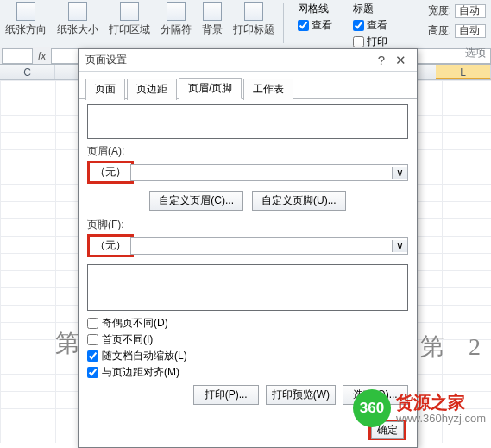  What do you see at coordinates (283, 23) in the screenshot?
I see `ribbon-separator` at bounding box center [283, 23].